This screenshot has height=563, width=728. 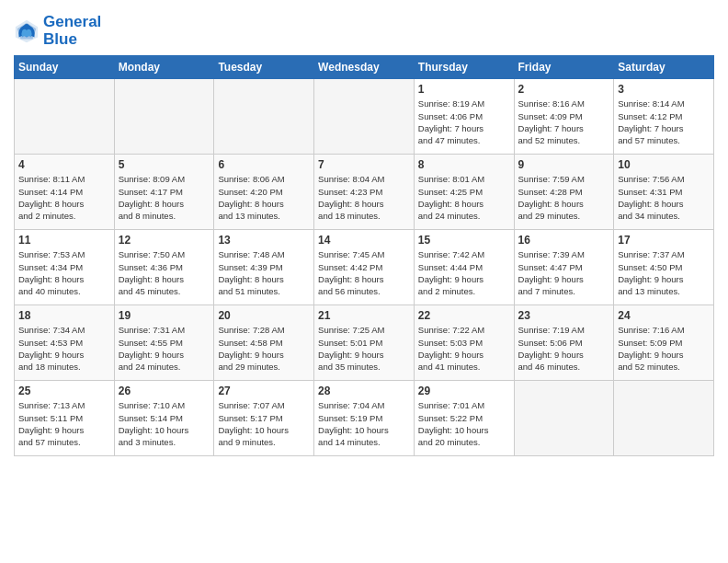 What do you see at coordinates (564, 348) in the screenshot?
I see `day-info: Sunrise: 7:19 AM Sunset: 5:06 PM Dayligh…` at bounding box center [564, 348].